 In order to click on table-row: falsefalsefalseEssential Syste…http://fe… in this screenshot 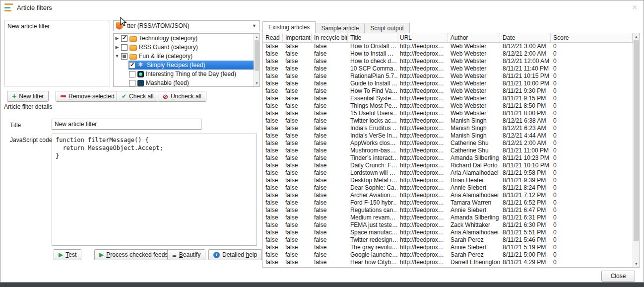, I will do `click(448, 98)`.